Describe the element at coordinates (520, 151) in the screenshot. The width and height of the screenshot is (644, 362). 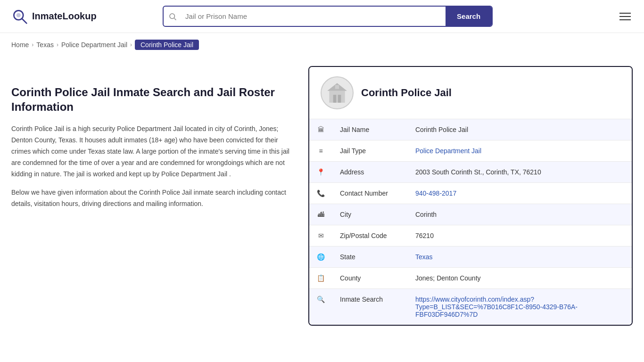
I see `row-value: Police Department Jail` at that location.